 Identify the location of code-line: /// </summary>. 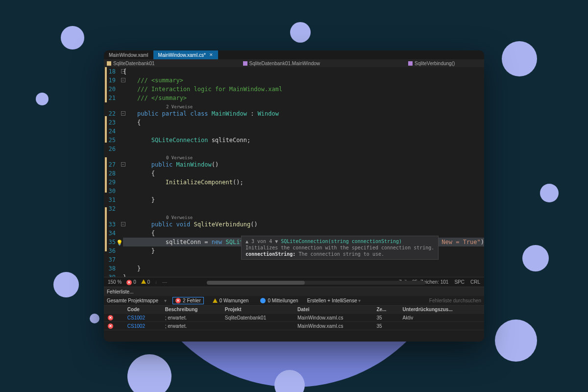
(304, 98).